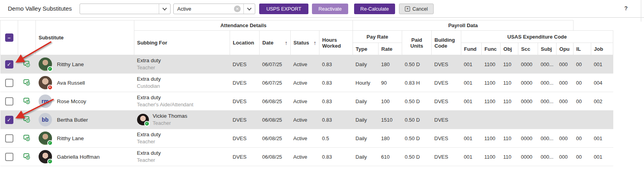 The height and width of the screenshot is (176, 644). I want to click on column-header-il: IL, so click(582, 49).